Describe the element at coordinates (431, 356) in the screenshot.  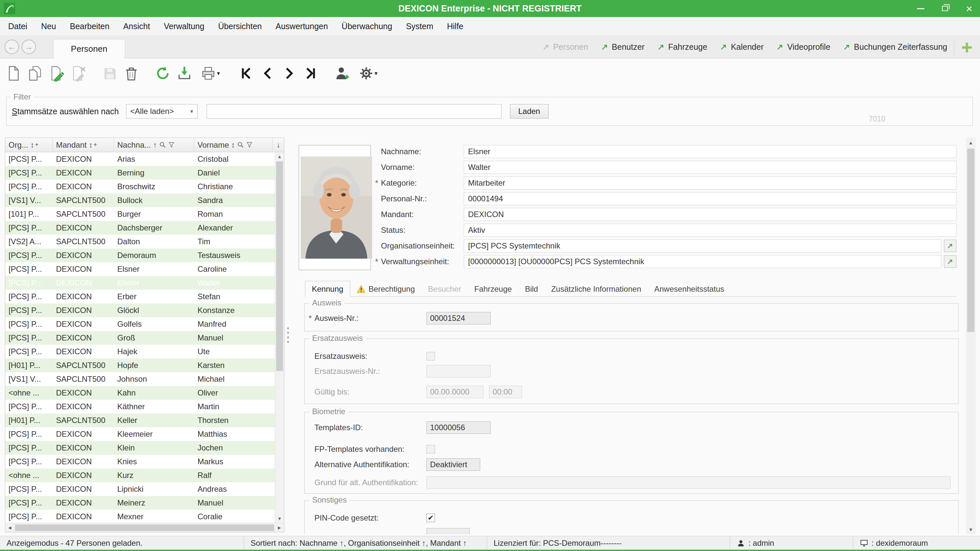
I see `ersatzausweis-checkbox` at that location.